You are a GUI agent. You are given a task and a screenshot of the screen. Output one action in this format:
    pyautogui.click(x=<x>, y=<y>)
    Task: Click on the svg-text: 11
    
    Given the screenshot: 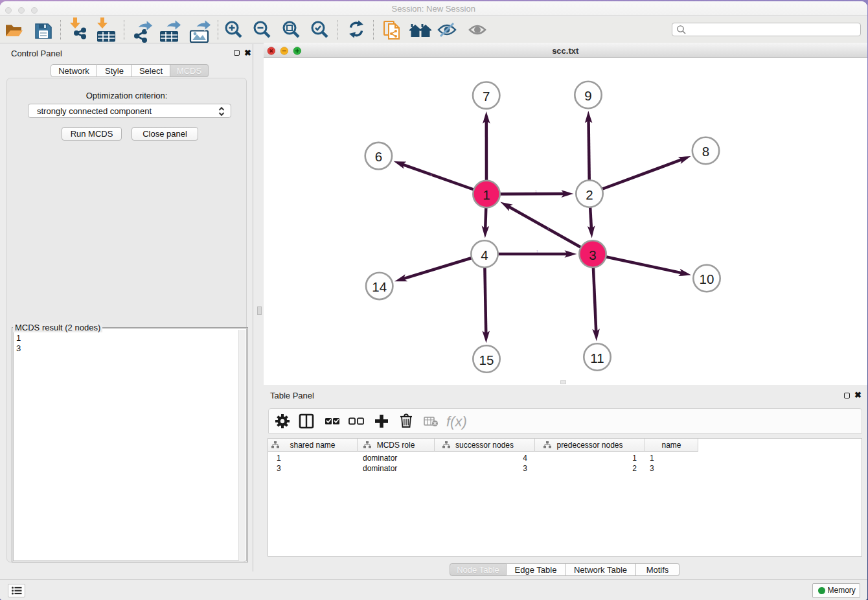 What is the action you would take?
    pyautogui.click(x=597, y=358)
    